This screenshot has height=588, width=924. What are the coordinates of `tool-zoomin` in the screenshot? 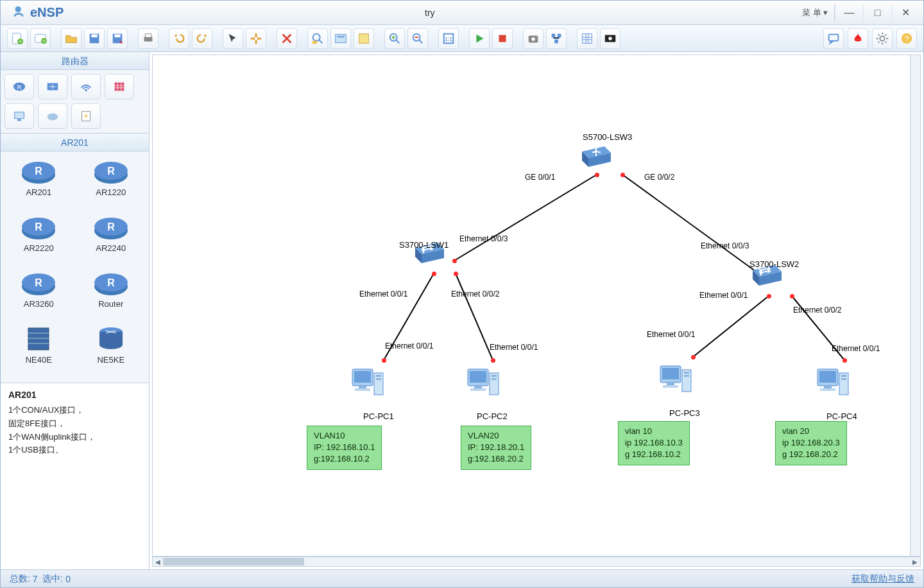 It's located at (395, 39).